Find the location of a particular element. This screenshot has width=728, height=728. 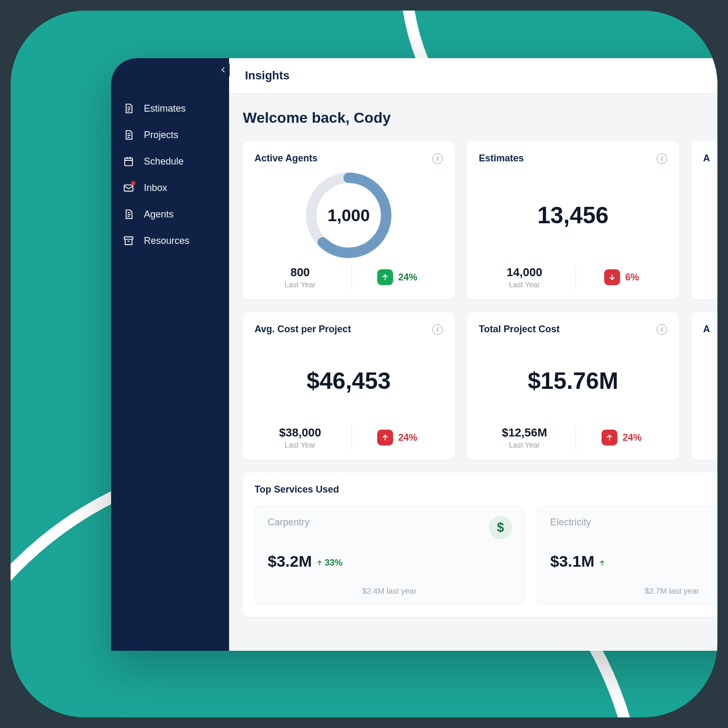

sidebar-item-schedule: Schedule is located at coordinates (170, 161).